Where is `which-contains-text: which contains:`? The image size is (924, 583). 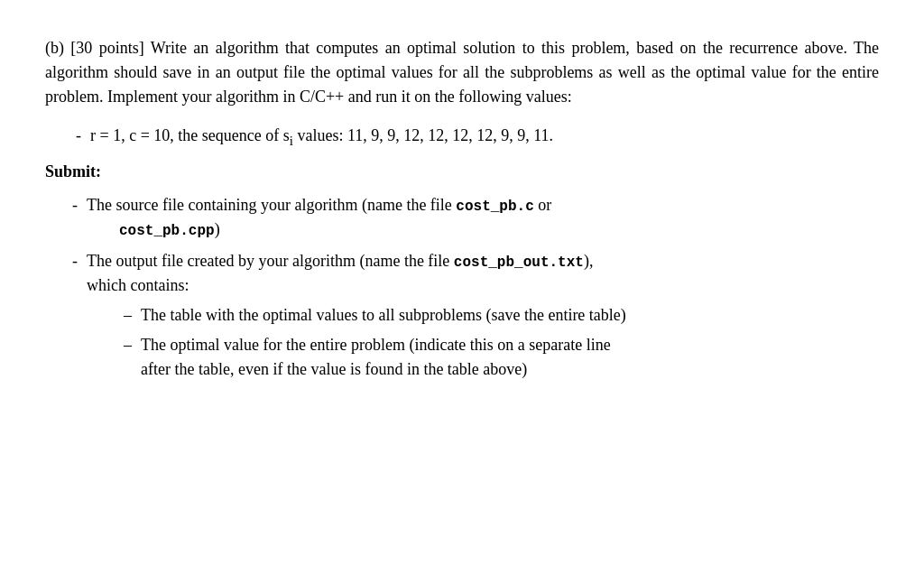 which-contains-text: which contains: is located at coordinates (137, 285).